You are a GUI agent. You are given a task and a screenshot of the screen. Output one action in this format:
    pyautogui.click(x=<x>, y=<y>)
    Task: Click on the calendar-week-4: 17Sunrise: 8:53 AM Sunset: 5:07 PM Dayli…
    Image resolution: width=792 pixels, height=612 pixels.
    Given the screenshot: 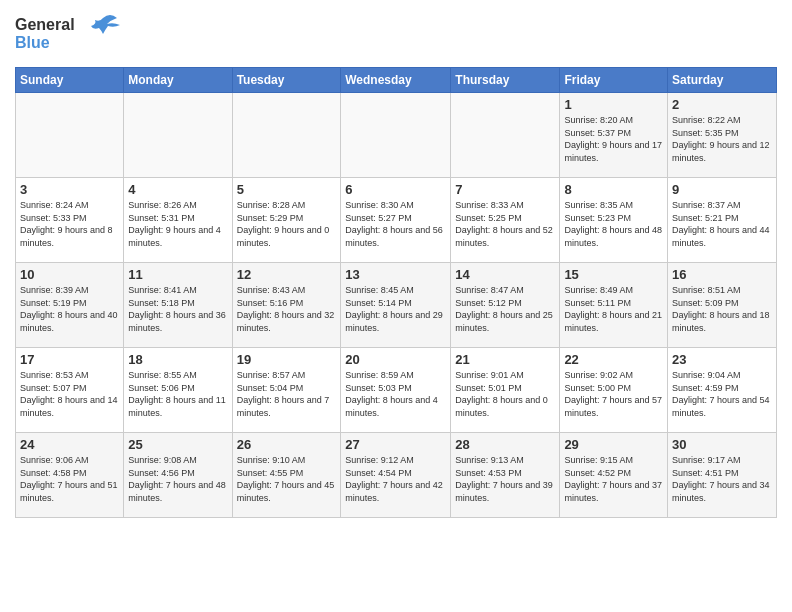 What is the action you would take?
    pyautogui.click(x=396, y=390)
    